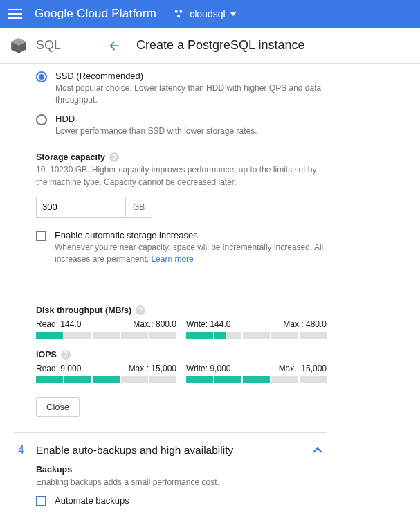  What do you see at coordinates (303, 369) in the screenshot?
I see `iops-write-max: Max.: 15,000` at bounding box center [303, 369].